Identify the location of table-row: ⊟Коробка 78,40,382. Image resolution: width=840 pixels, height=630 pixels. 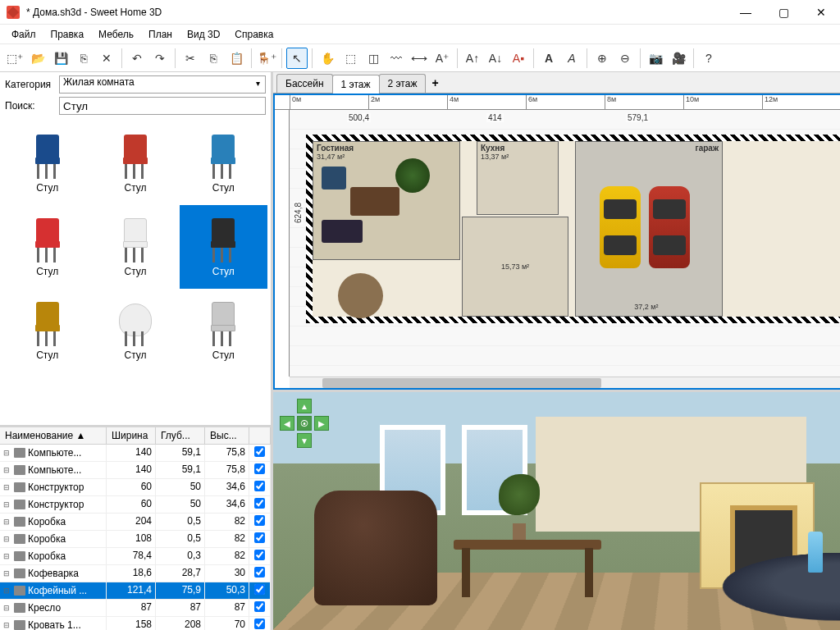
(135, 556).